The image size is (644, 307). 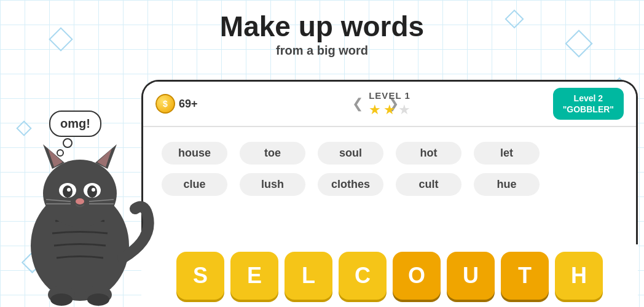 I want to click on letter-tile-c: C, so click(x=363, y=276).